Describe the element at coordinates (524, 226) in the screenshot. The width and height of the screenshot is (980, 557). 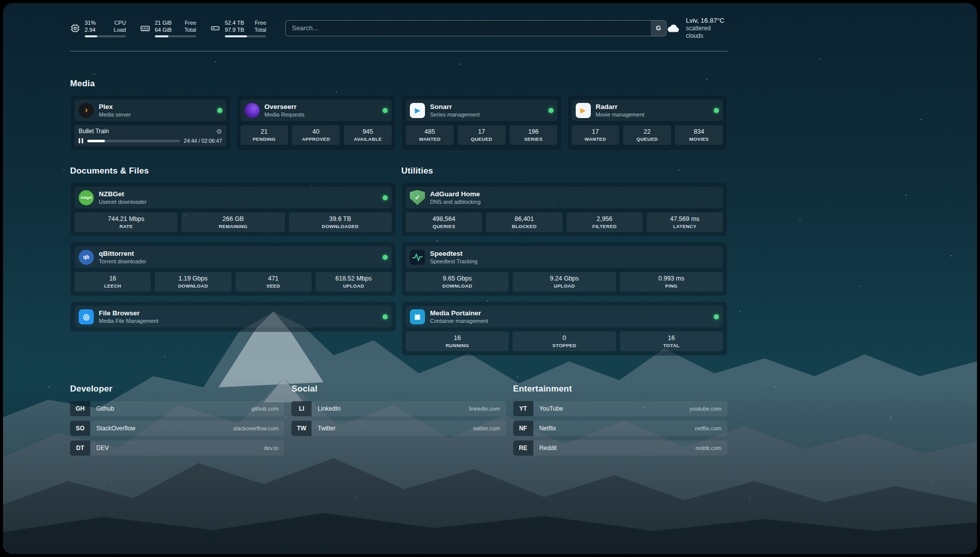
I see `stat-label: BLOCKED` at that location.